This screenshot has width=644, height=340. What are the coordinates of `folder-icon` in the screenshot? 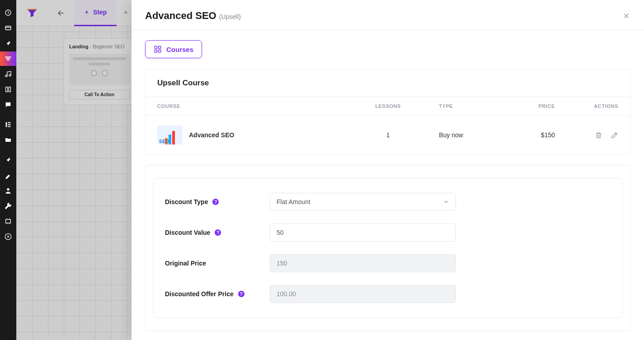 It's located at (8, 140).